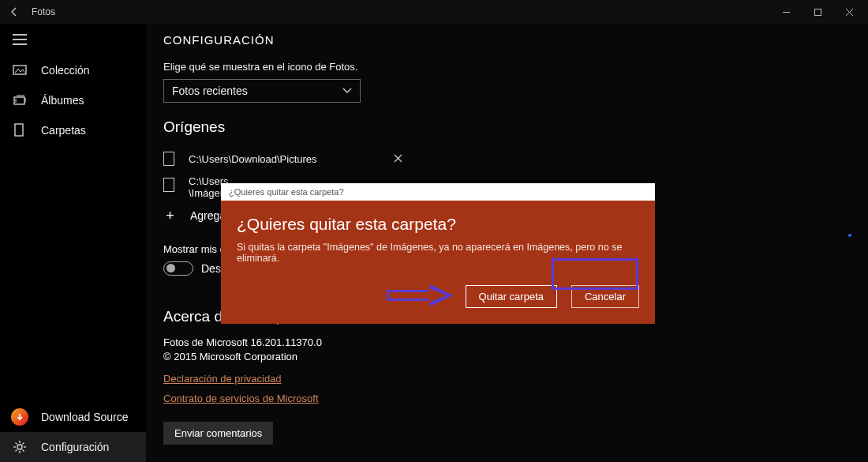 The height and width of the screenshot is (462, 868). Describe the element at coordinates (434, 12) in the screenshot. I see `titlebar: Fotos` at that location.